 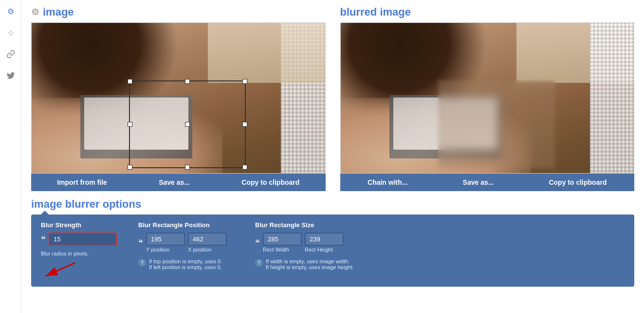 What do you see at coordinates (324, 250) in the screenshot?
I see `rect-height-label: Rect Height` at bounding box center [324, 250].